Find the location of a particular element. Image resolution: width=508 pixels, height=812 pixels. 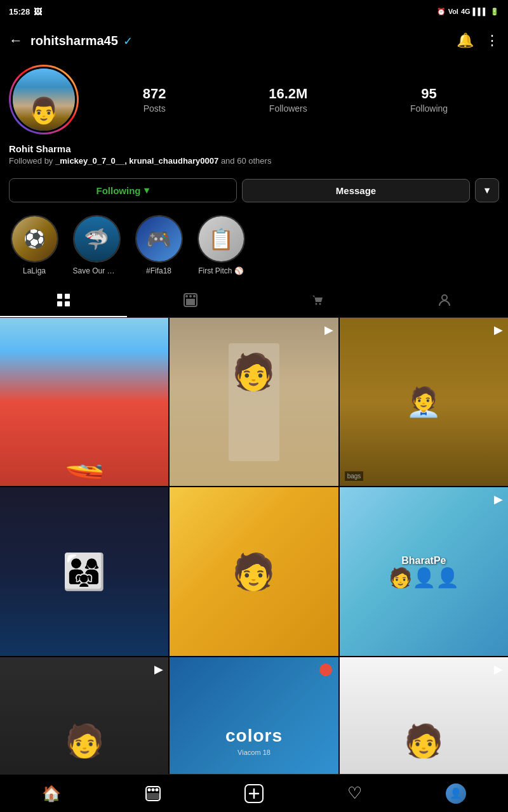

more-options-icon: ⋮ is located at coordinates (492, 41).